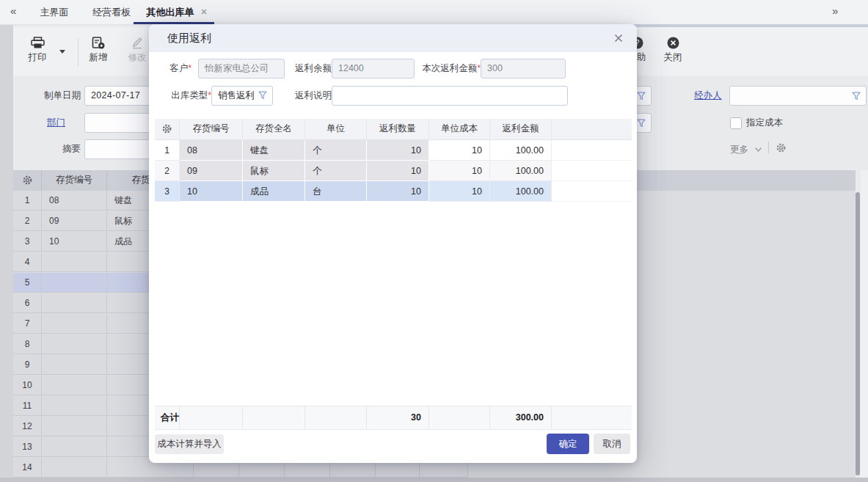  Describe the element at coordinates (434, 480) in the screenshot. I see `horizontal-scrollbar` at that location.